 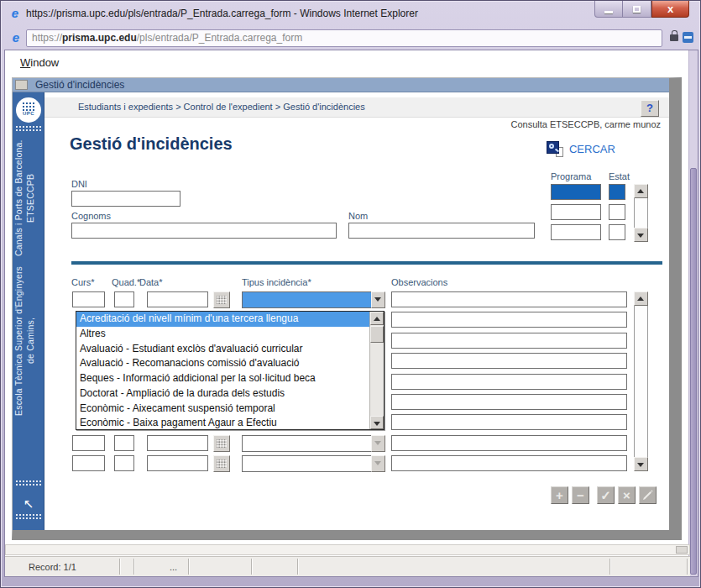 What do you see at coordinates (223, 349) in the screenshot?
I see `dropdown-option: Avaluació - Estudiant exclòs d'avaluació…` at bounding box center [223, 349].